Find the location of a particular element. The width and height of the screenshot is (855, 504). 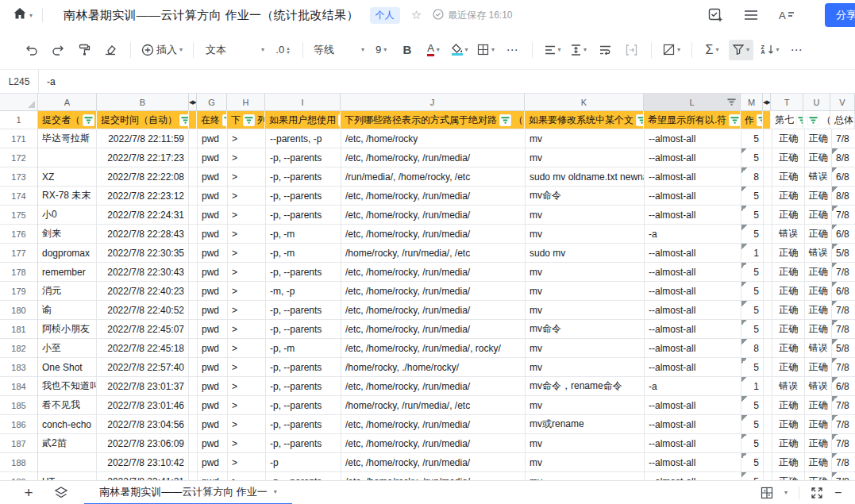

cell-A172 is located at coordinates (67, 158).